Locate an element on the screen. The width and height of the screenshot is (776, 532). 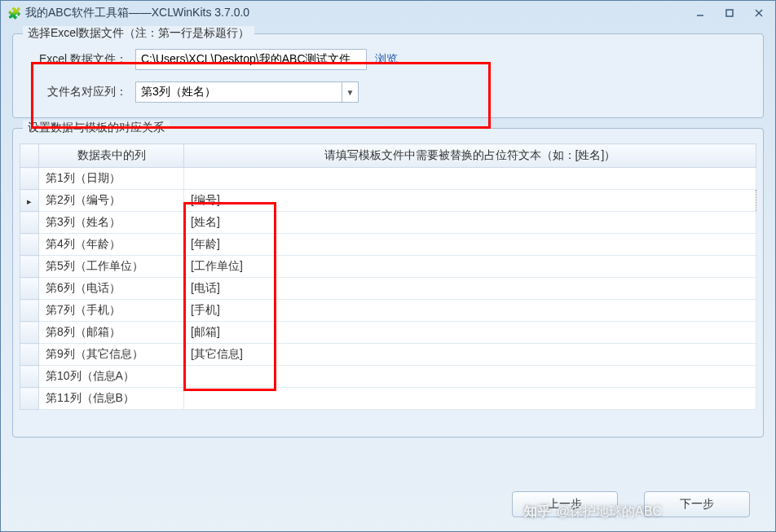
col-name-cell: 第3列（姓名） is located at coordinates (112, 223).